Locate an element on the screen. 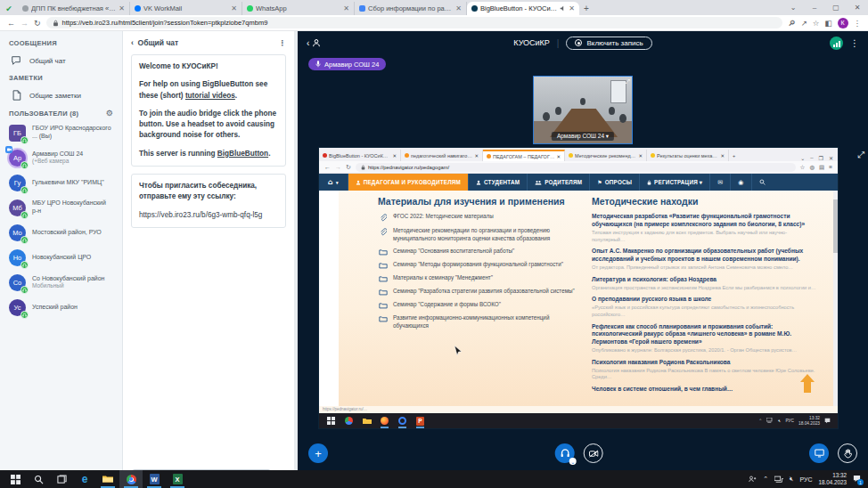 The width and height of the screenshot is (868, 488). meeting-title: КУОСиКР is located at coordinates (531, 43).